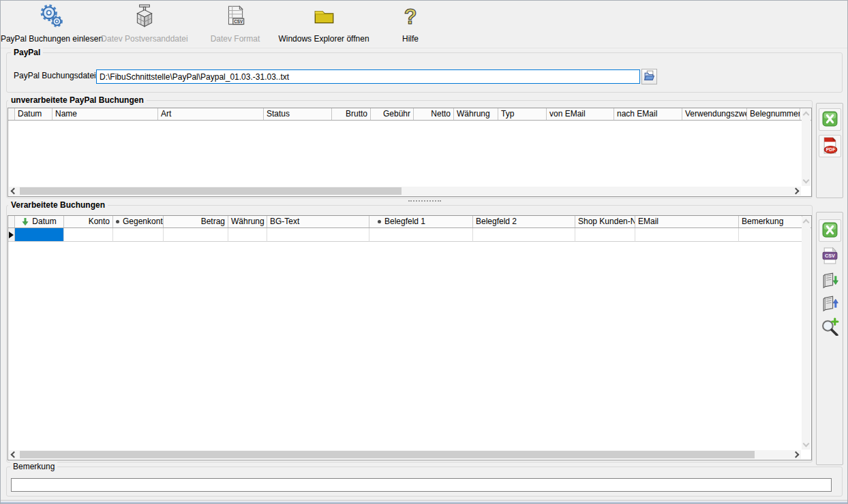 The width and height of the screenshot is (848, 504). Describe the element at coordinates (605, 222) in the screenshot. I see `column-header-shop-kunden-nr: Shop Kunden-Nr.` at that location.